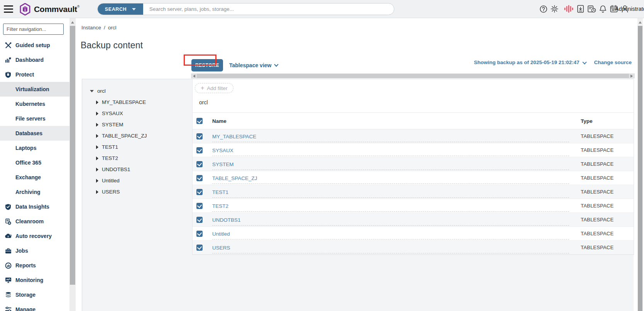 The width and height of the screenshot is (644, 311). What do you see at coordinates (137, 169) in the screenshot?
I see `tree-node: UNDOTBS1` at bounding box center [137, 169].